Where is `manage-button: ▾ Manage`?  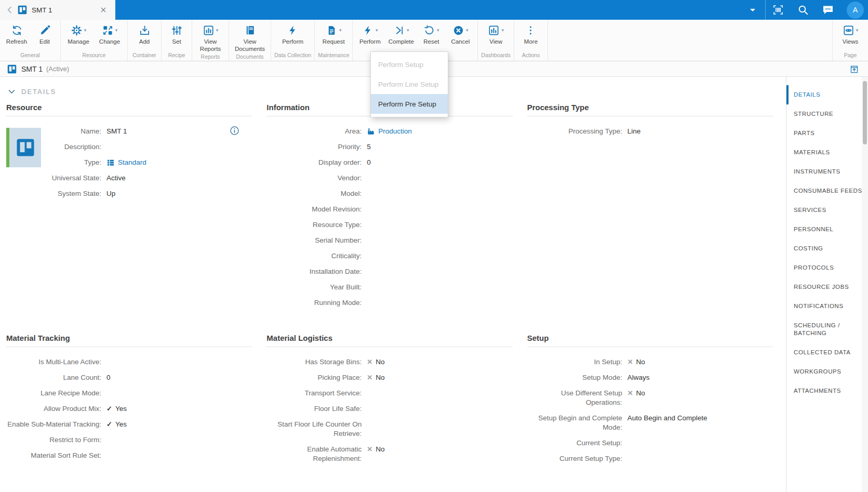
manage-button: ▾ Manage is located at coordinates (78, 34).